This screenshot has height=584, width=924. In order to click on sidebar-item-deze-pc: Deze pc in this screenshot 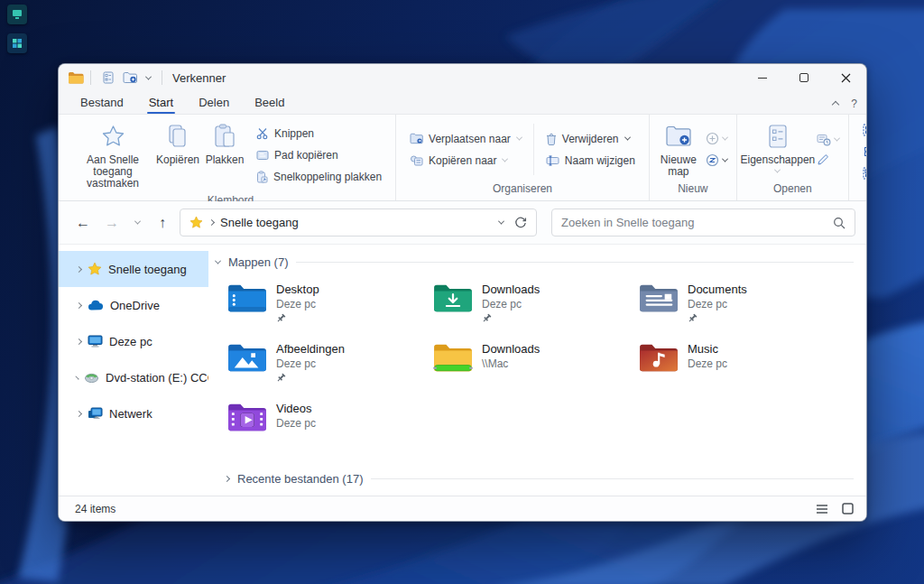, I will do `click(134, 341)`.